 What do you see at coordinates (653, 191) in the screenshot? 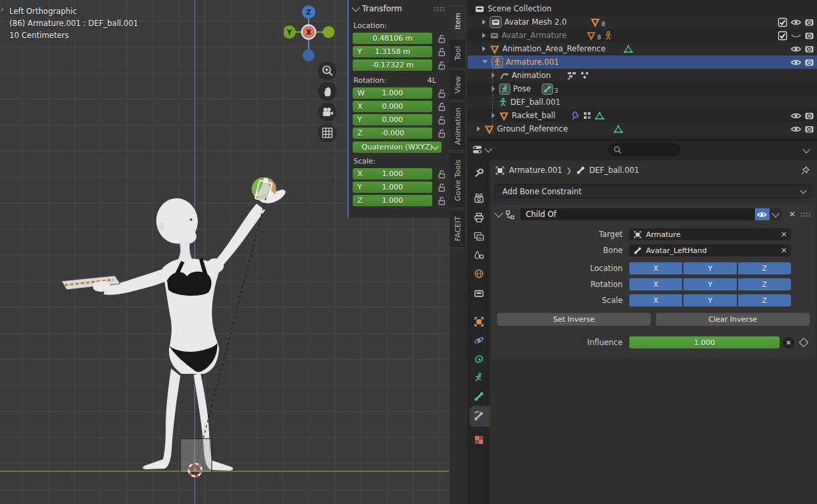
I see `add-bone-constraint-button: Add Bone Constraint` at bounding box center [653, 191].